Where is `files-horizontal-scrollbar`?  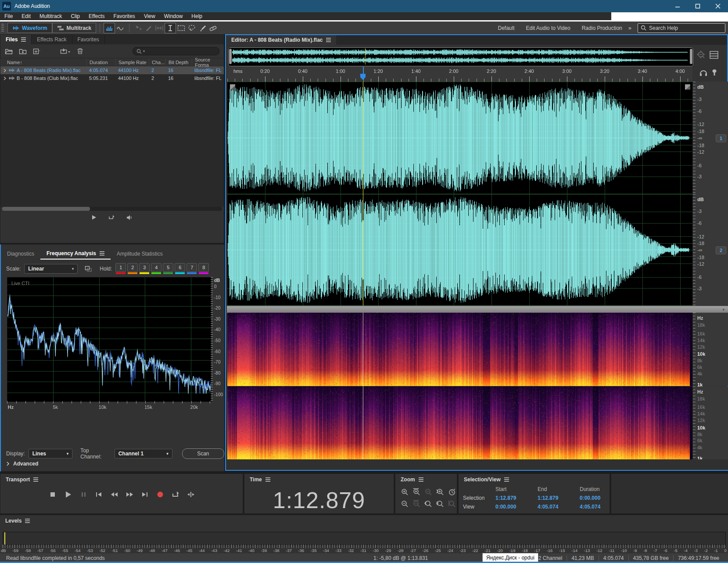
files-horizontal-scrollbar is located at coordinates (112, 209).